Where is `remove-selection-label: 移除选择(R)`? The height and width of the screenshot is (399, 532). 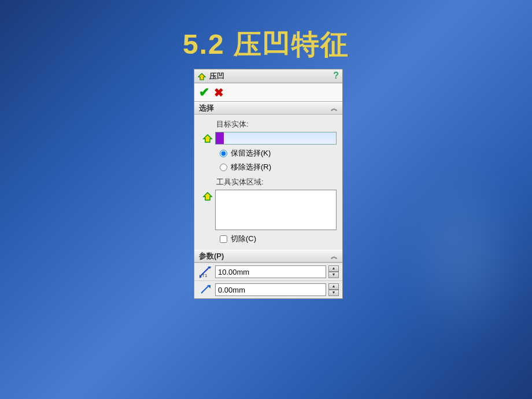
remove-selection-label: 移除选择(R) is located at coordinates (251, 167).